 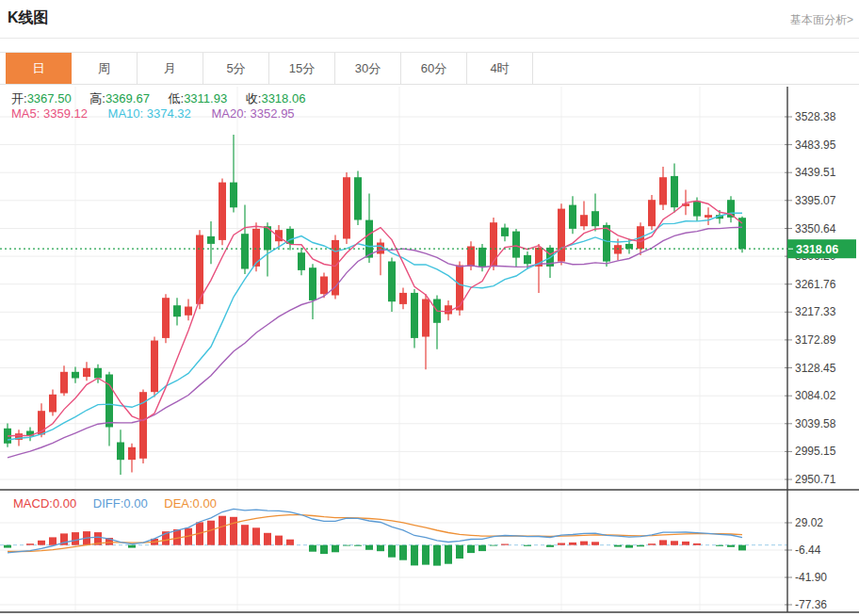 What do you see at coordinates (19, 98) in the screenshot?
I see `open-label: 开:` at bounding box center [19, 98].